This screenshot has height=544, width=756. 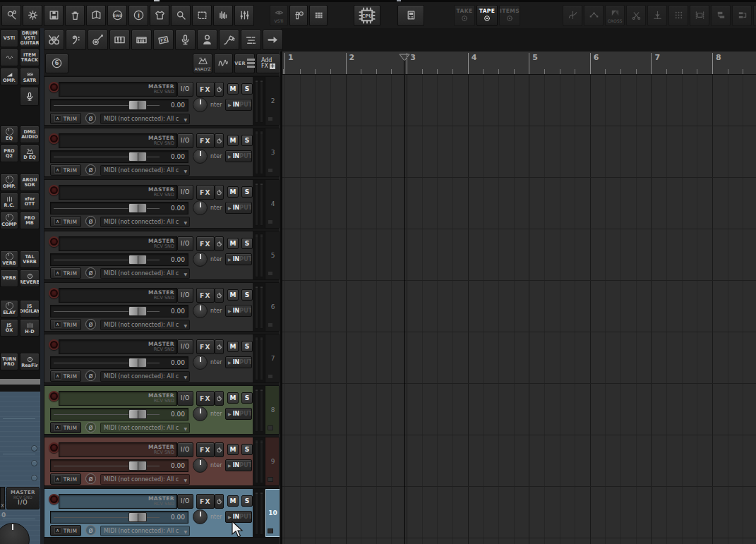 I want to click on sidebar-plugin-button-left: ELAY, so click(x=9, y=309).